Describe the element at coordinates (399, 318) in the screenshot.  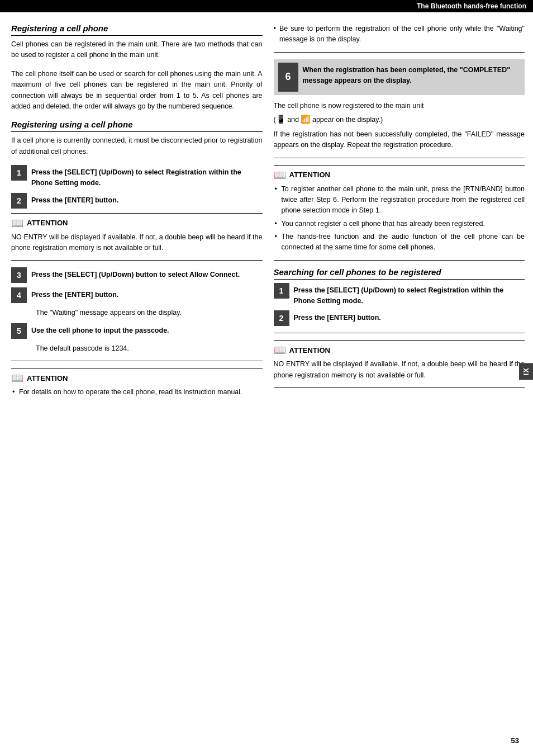
I see `r-step2-block: 2 Press the [ENTER] button.` at that location.